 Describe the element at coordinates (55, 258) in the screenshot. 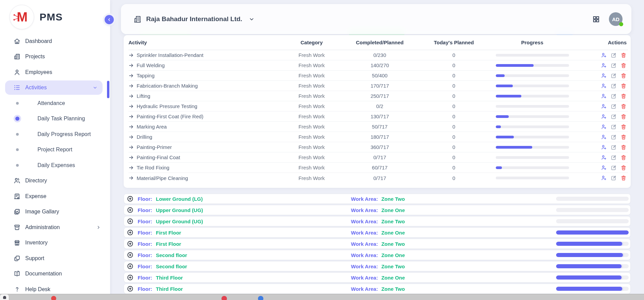

I see `sidebar-item-support: Support` at that location.